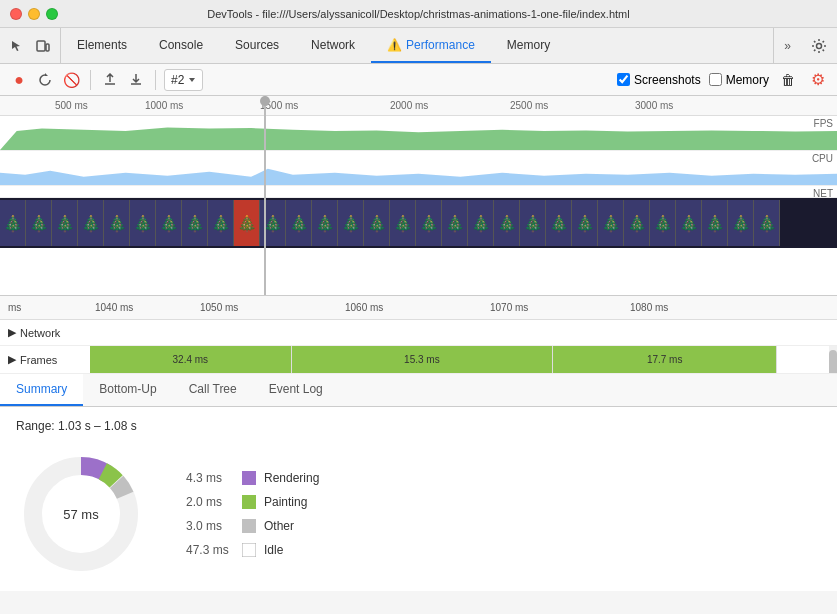  I want to click on ruler-tick-2000: 2000 ms, so click(409, 106).